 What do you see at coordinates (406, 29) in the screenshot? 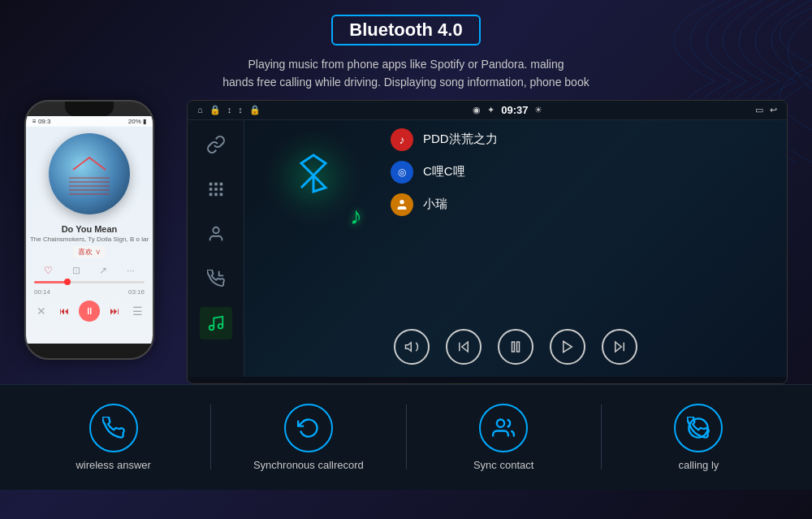
I see `bluetooth-title: Bluetooth 4.0` at bounding box center [406, 29].